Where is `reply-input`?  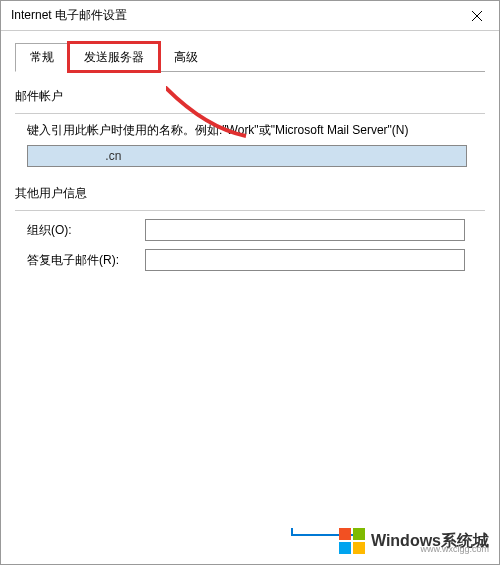 reply-input is located at coordinates (305, 260).